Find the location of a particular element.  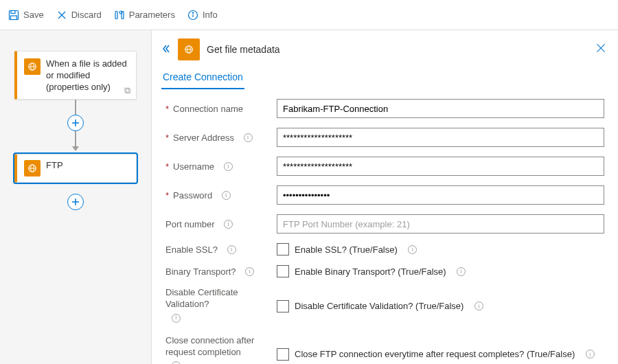

save-label: Save is located at coordinates (34, 15).